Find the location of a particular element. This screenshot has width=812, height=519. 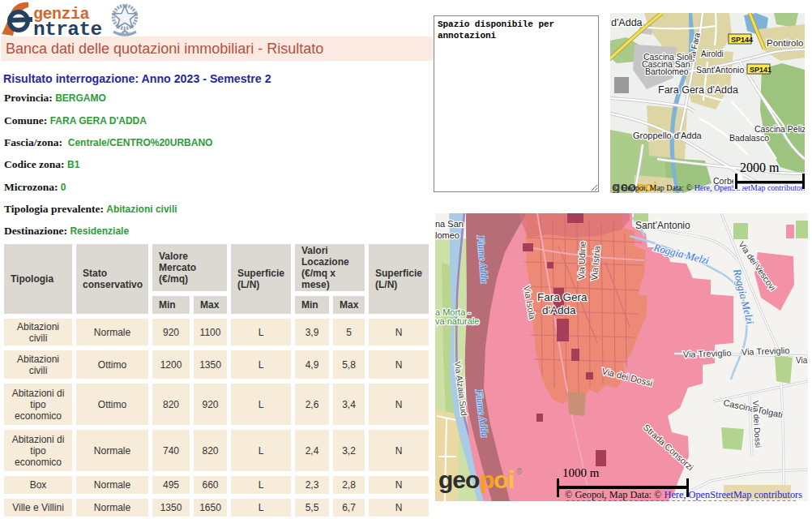

svg-text: Bartolomeo is located at coordinates (667, 71).